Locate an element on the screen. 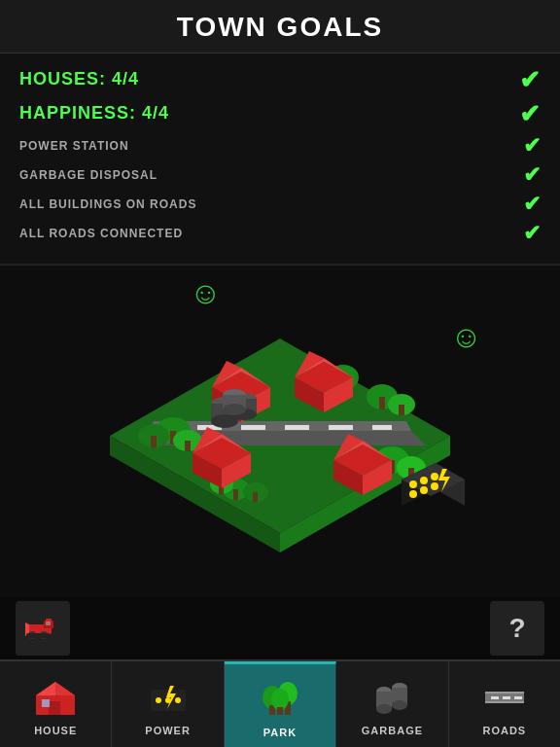  garbage-icon is located at coordinates (392, 697).